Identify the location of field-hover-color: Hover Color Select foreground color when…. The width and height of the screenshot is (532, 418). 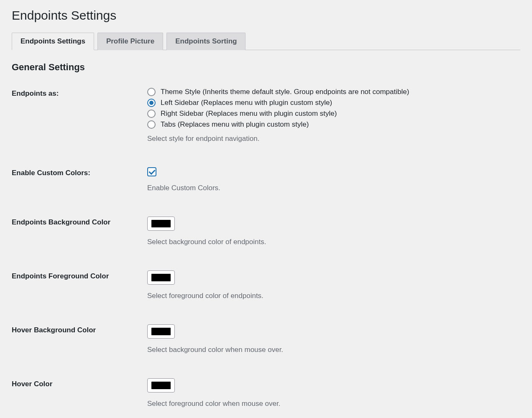
(266, 393).